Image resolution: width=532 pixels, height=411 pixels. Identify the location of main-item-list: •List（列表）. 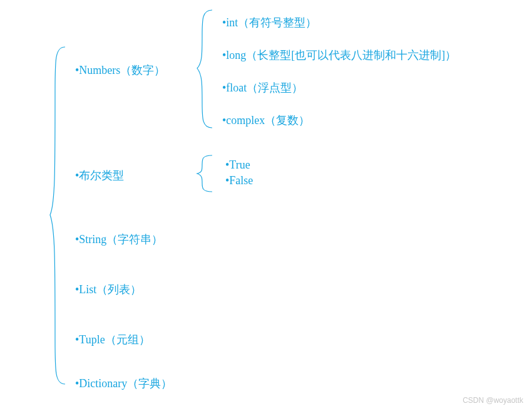
(108, 289).